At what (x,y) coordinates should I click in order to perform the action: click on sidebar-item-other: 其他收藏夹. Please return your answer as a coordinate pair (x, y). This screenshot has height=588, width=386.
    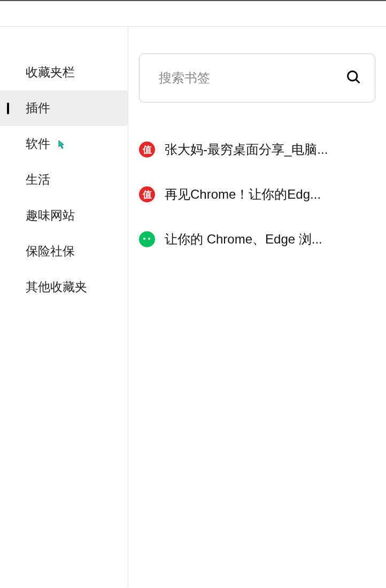
    Looking at the image, I should click on (64, 287).